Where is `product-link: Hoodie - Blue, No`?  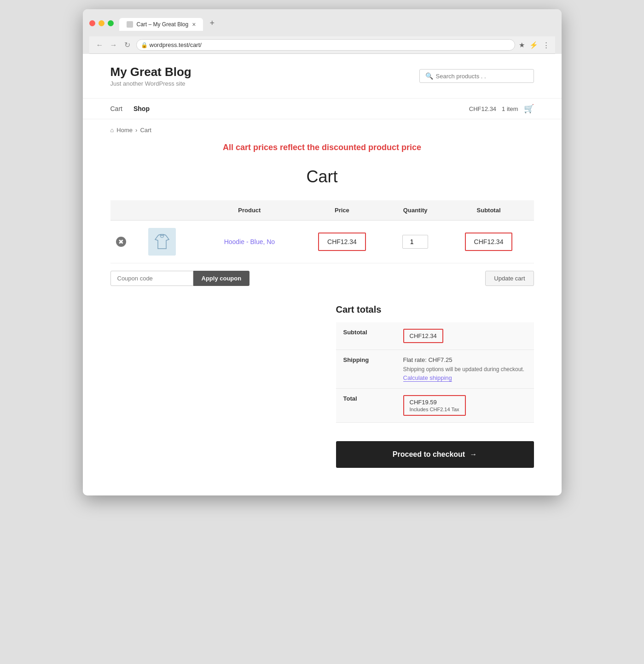
product-link: Hoodie - Blue, No is located at coordinates (249, 242).